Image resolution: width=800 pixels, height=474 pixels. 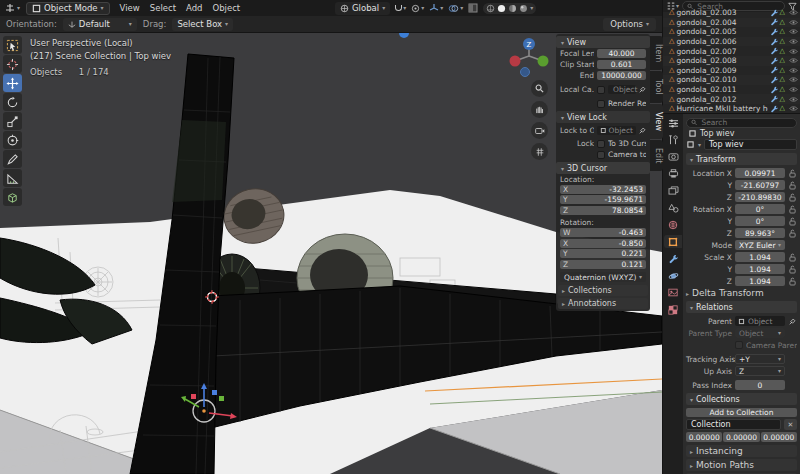 I want to click on add-cube-tool, so click(x=12, y=197).